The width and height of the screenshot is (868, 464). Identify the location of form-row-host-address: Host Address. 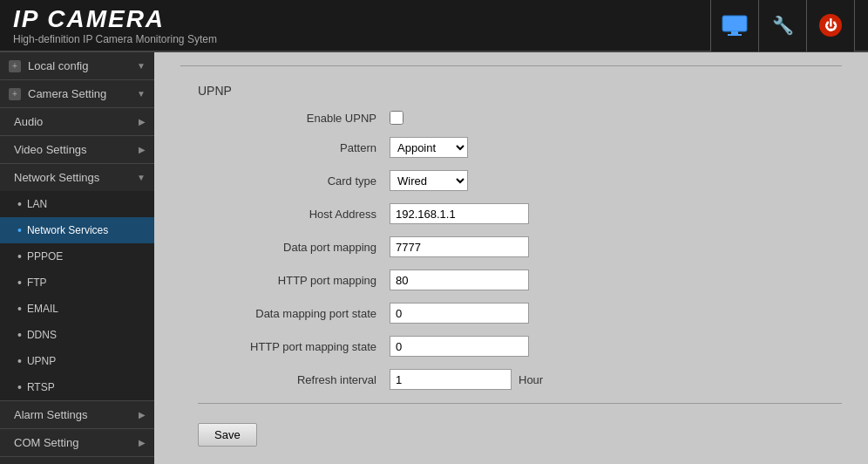
(519, 214).